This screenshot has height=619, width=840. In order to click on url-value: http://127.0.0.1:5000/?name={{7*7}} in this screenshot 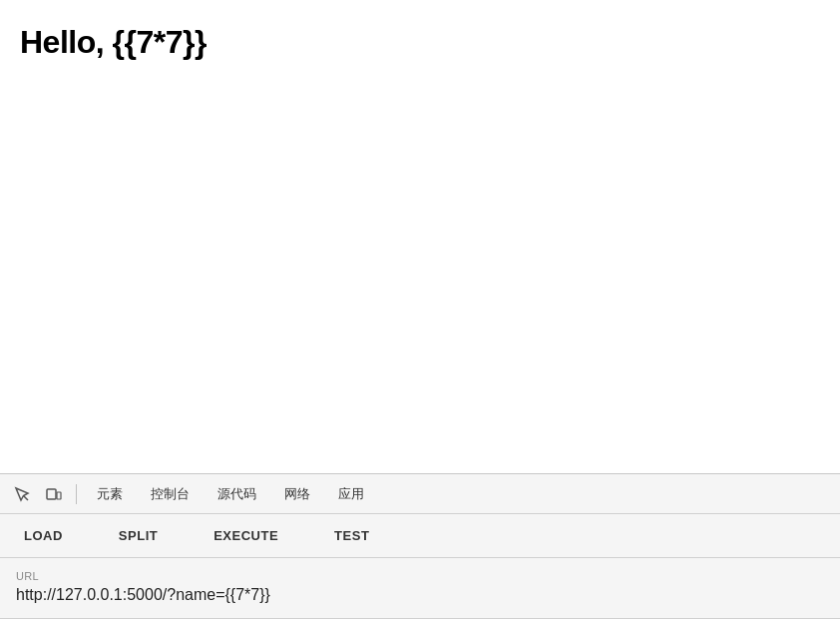, I will do `click(420, 595)`.